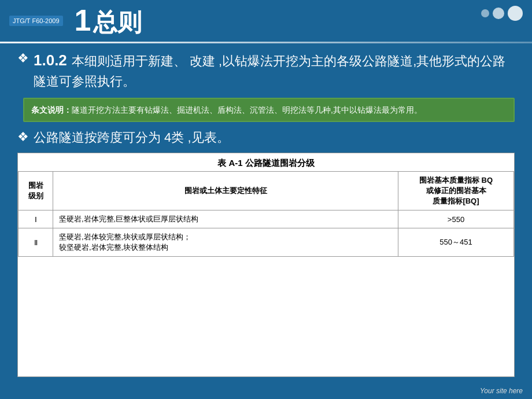  I want to click on col-header-grade: 围岩级别, so click(36, 191).